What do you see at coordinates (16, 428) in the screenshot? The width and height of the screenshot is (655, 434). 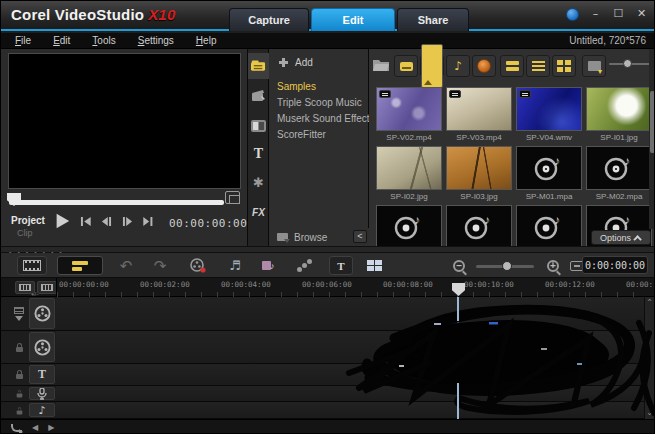 I see `swap-tracks-icon` at bounding box center [16, 428].